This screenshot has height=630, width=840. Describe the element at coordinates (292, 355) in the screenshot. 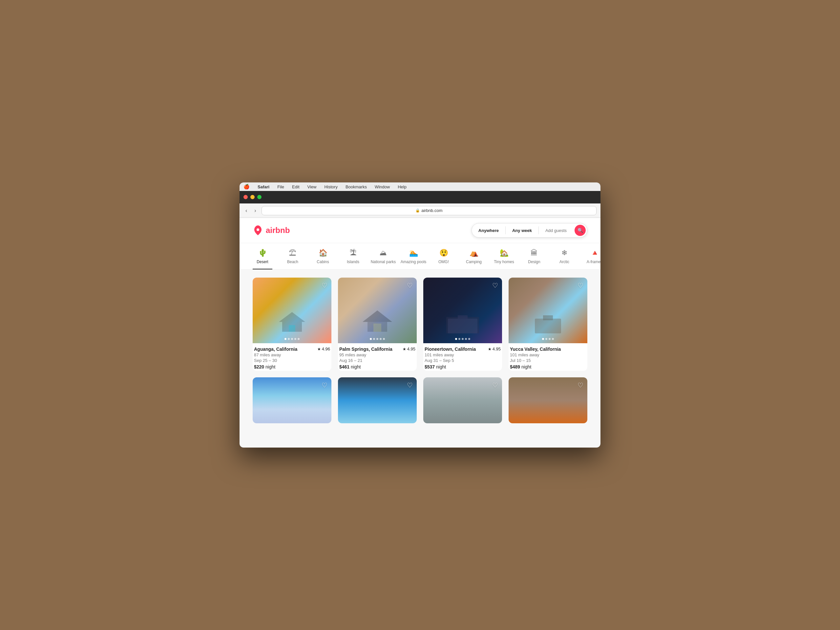

I see `listing-distance-1: 87 miles away` at that location.